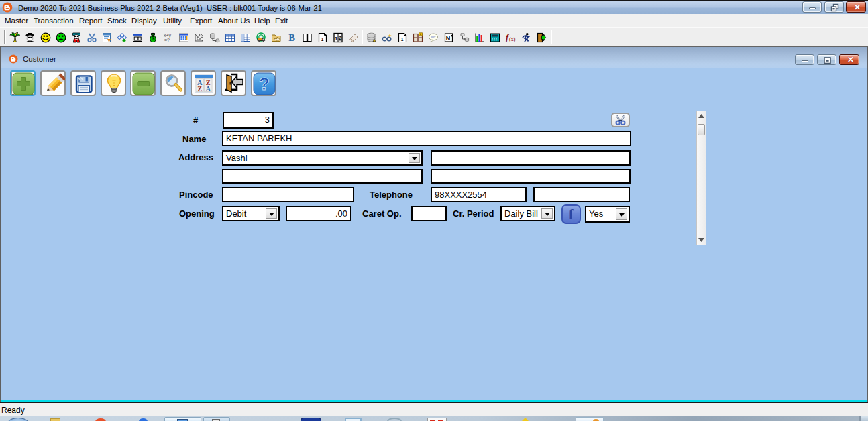 The height and width of the screenshot is (421, 868). What do you see at coordinates (208, 88) in the screenshot?
I see `svg-text: A` at bounding box center [208, 88].